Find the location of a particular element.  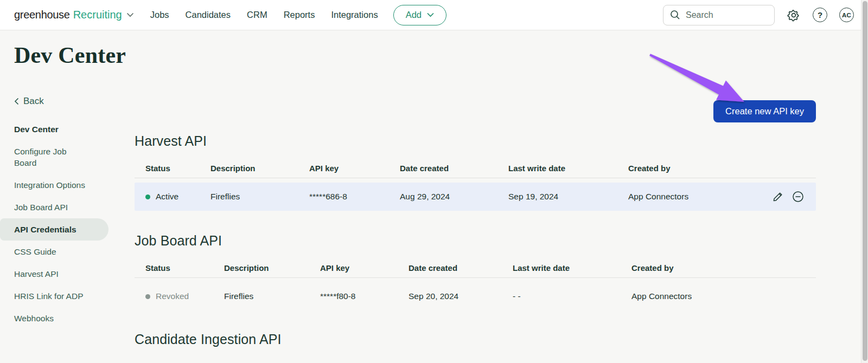

sidebar-item-hris-link-for-adp: HRIS Link for ADP is located at coordinates (54, 296).